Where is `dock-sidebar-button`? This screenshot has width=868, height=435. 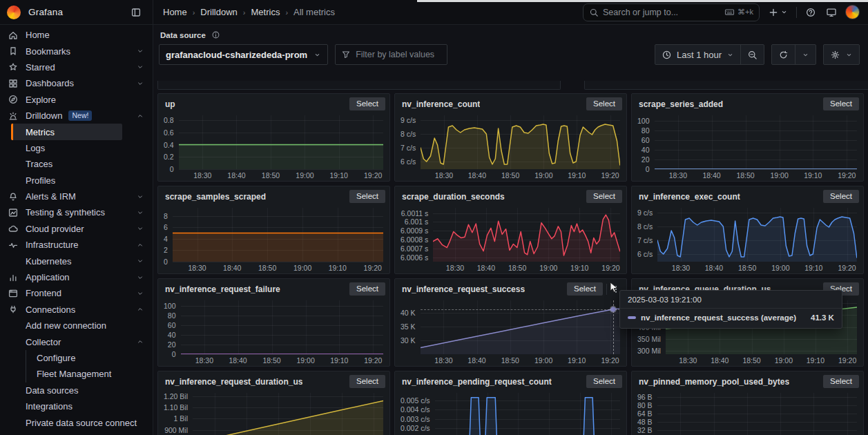
dock-sidebar-button is located at coordinates (136, 12).